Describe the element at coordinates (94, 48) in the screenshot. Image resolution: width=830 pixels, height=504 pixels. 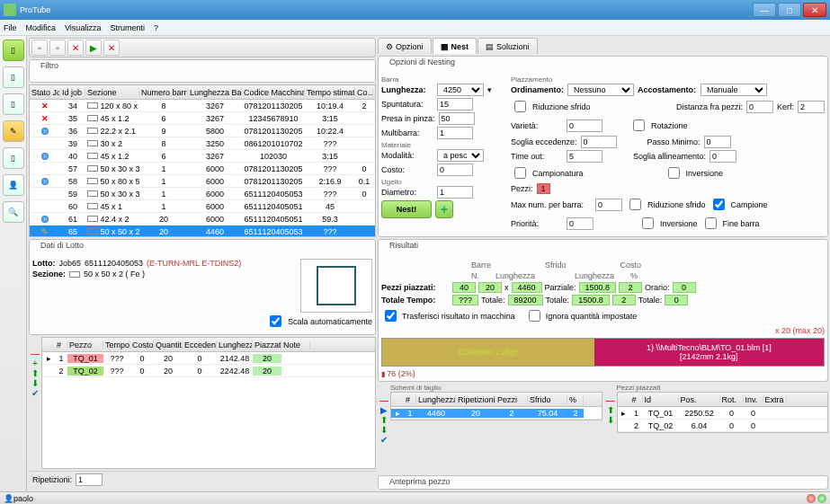
I see `tool-run: ▶` at that location.